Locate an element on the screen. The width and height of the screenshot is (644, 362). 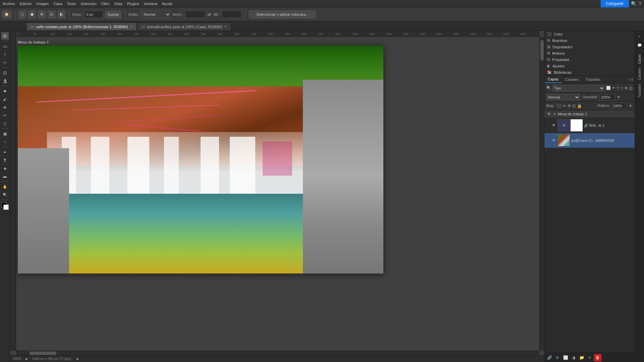
layer-filter-shape: ◻ is located at coordinates (622, 88).